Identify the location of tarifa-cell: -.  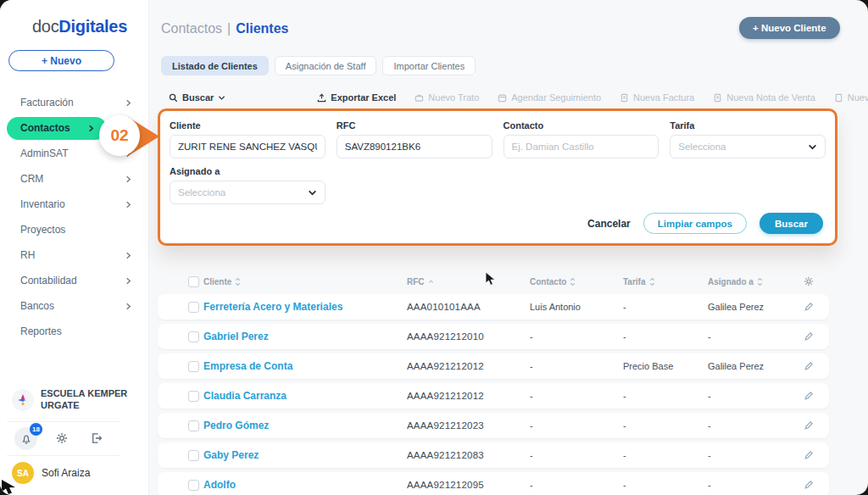
(665, 485).